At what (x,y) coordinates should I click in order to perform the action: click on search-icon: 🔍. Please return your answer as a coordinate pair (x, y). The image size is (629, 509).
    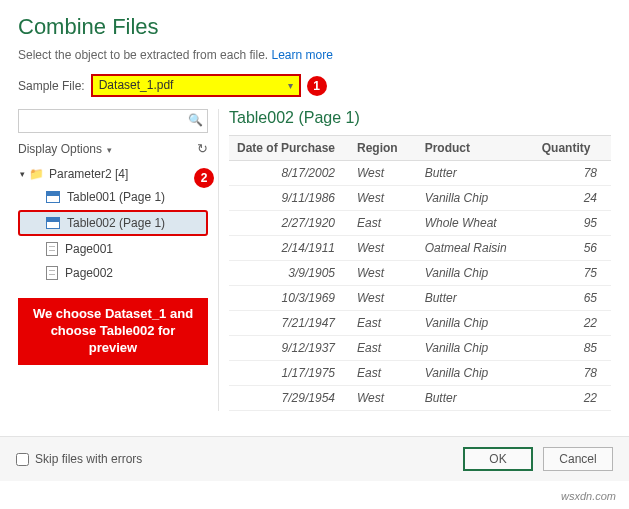
    Looking at the image, I should click on (196, 120).